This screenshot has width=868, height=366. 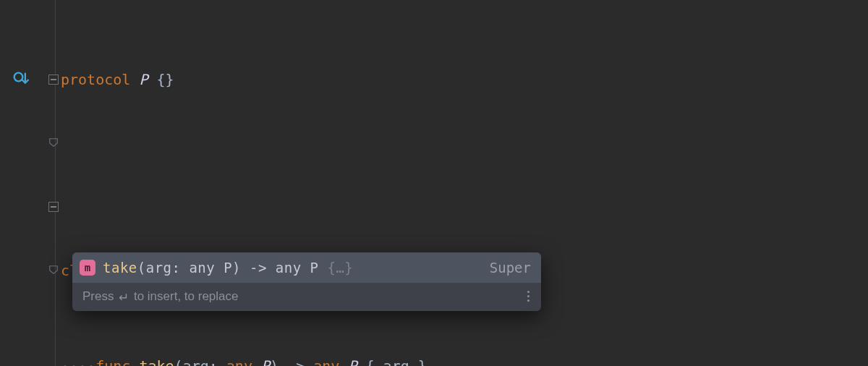 What do you see at coordinates (120, 268) in the screenshot?
I see `completion-fn-name: take` at bounding box center [120, 268].